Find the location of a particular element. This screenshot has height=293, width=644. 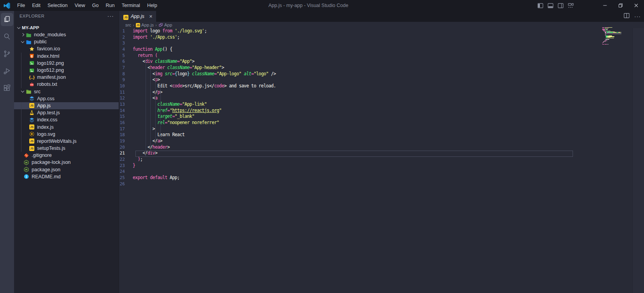

file-index-css: index.css is located at coordinates (66, 120).